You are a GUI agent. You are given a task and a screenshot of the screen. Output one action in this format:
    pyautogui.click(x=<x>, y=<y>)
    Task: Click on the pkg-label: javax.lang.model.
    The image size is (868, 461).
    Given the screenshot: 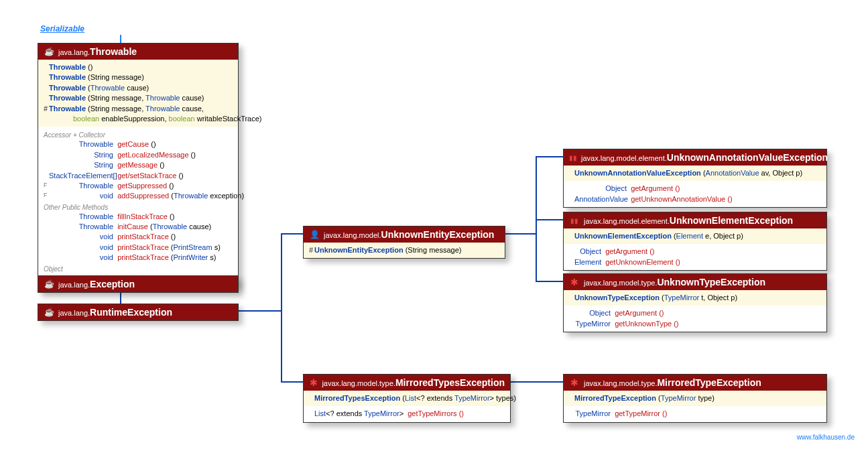 What is the action you would take?
    pyautogui.click(x=353, y=235)
    